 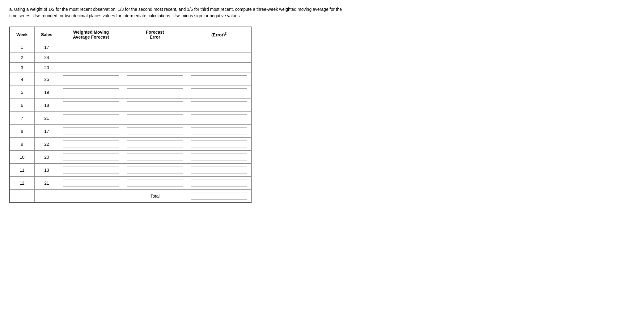 I want to click on cell-week: 6, so click(x=22, y=105).